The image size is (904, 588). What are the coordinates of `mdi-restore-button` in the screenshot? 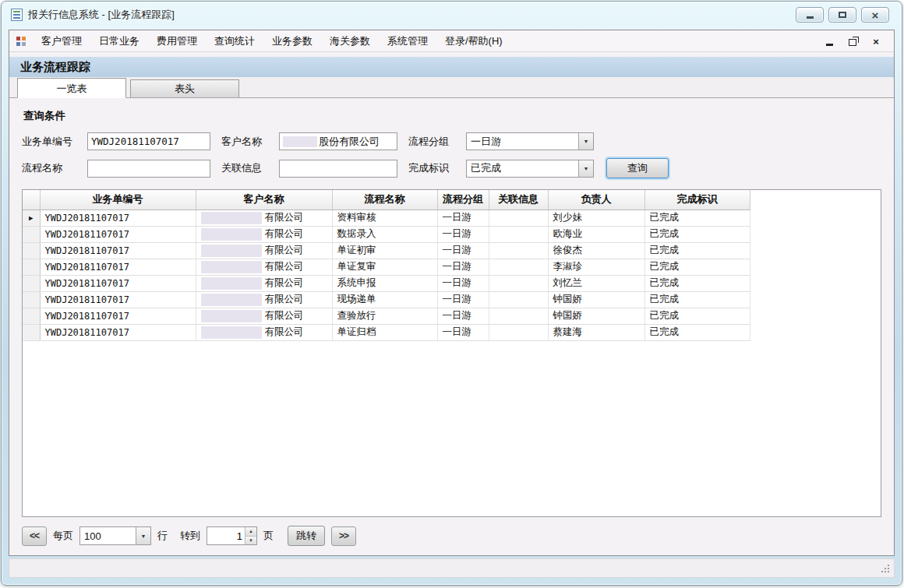 It's located at (853, 41).